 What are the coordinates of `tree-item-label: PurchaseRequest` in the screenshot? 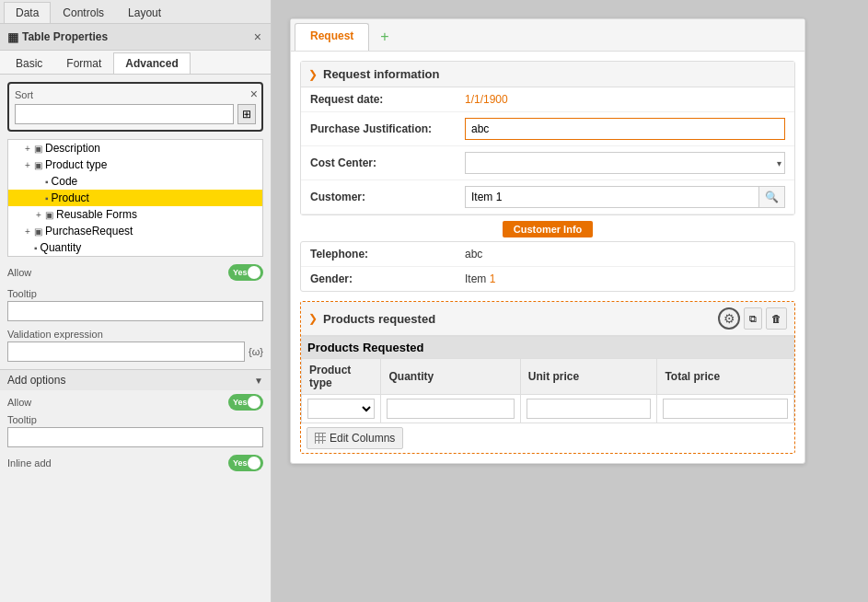 It's located at (88, 231).